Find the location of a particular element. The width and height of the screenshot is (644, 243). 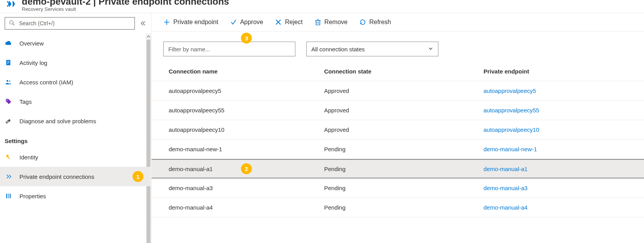

cell-name: autoapprovalpeecy55 is located at coordinates (246, 110).